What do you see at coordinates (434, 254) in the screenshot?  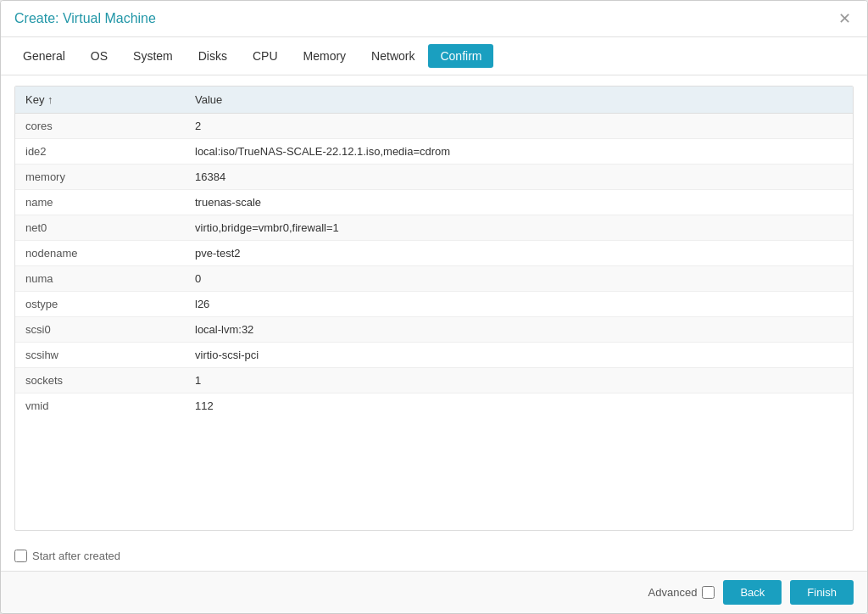 I see `table-row: nodenamepve-test2` at bounding box center [434, 254].